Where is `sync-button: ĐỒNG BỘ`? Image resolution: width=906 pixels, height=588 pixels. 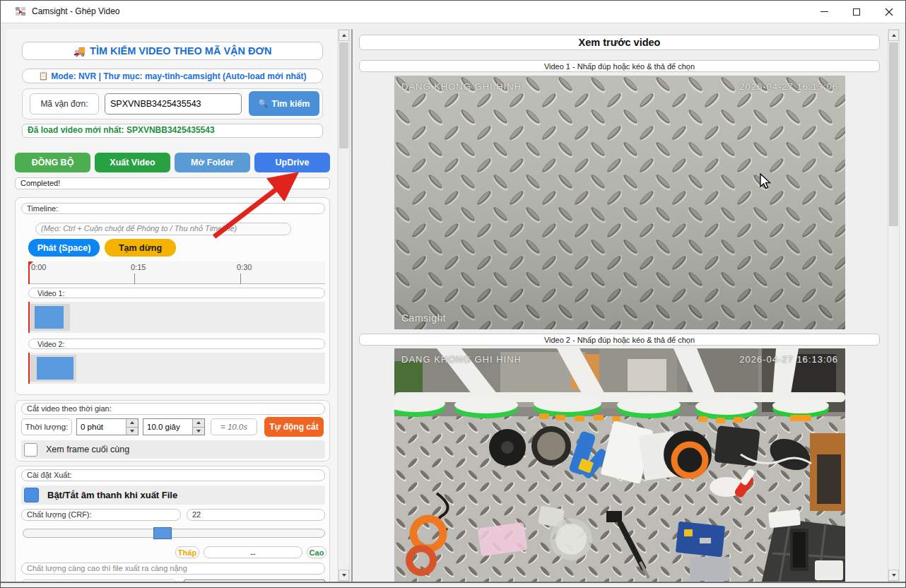 sync-button: ĐỒNG BỘ is located at coordinates (52, 163).